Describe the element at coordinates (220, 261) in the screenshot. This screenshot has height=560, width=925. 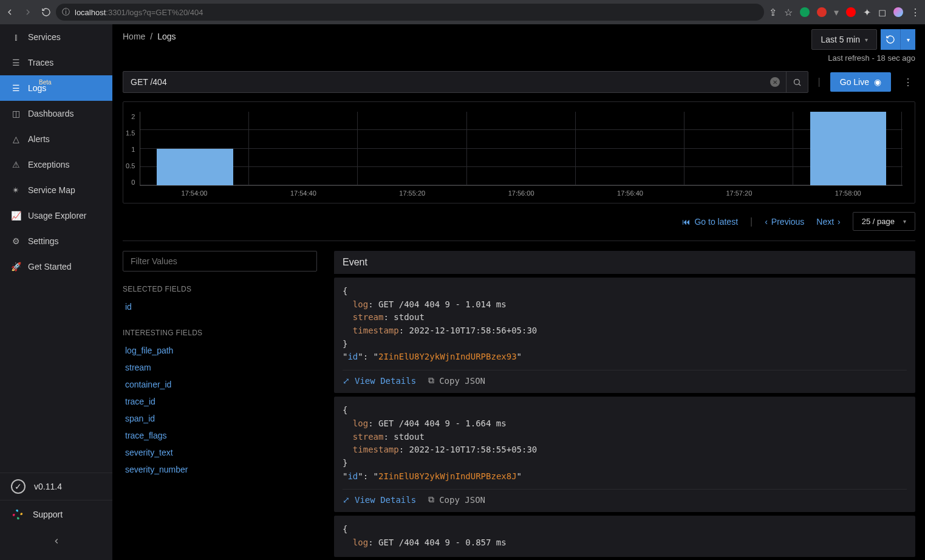
I see `filter-values-input` at that location.